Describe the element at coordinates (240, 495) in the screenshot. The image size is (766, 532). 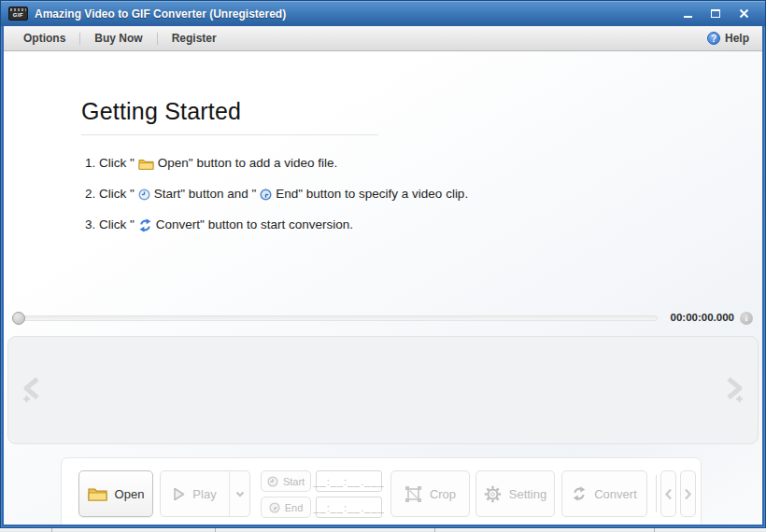
I see `chevron-down-icon` at that location.